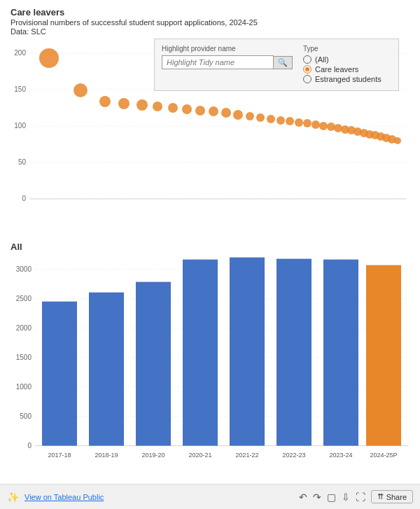 Image resolution: width=420 pixels, height=509 pixels. I want to click on svg-text: 150, so click(20, 90).